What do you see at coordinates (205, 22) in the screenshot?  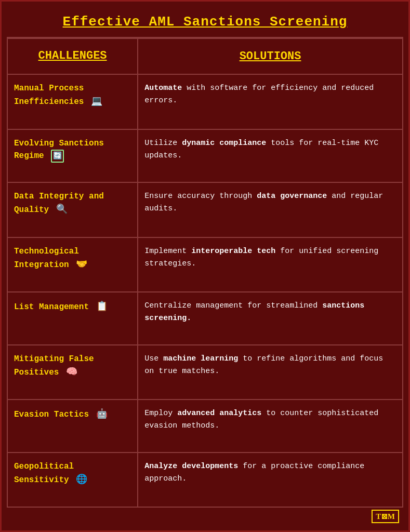 I see `main-title: Effective AML Sanctions Screening` at bounding box center [205, 22].